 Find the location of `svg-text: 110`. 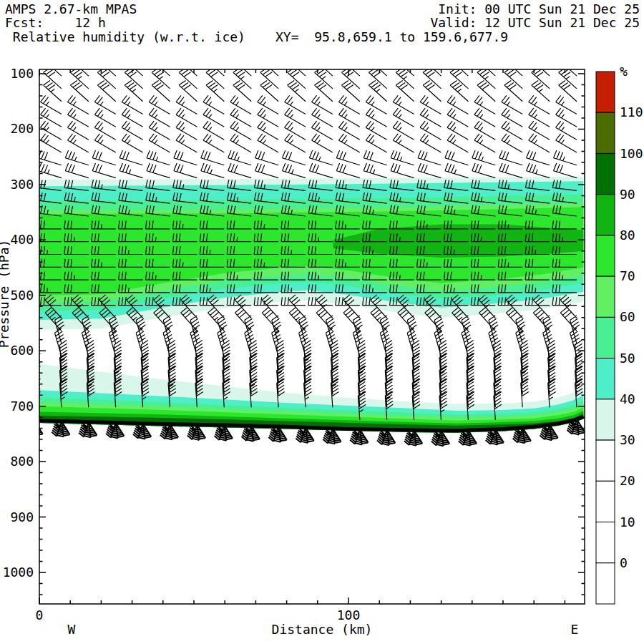

svg-text: 110 is located at coordinates (631, 112).